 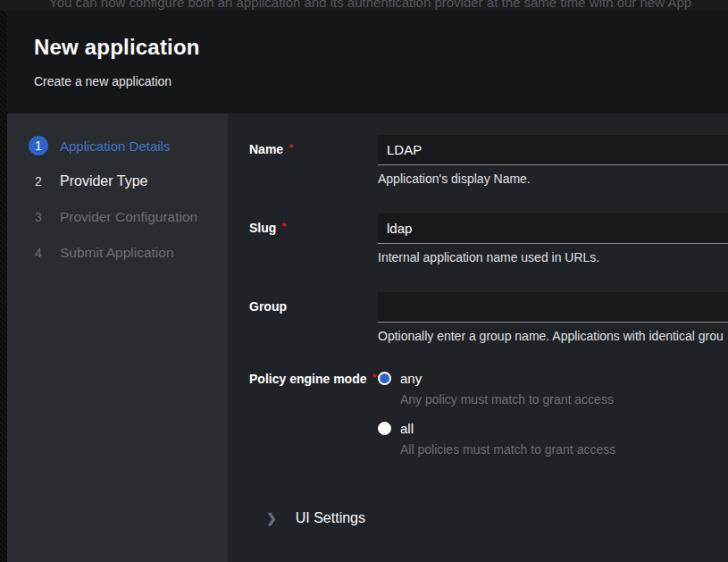 What do you see at coordinates (314, 161) in the screenshot?
I see `name-label: Name*` at bounding box center [314, 161].